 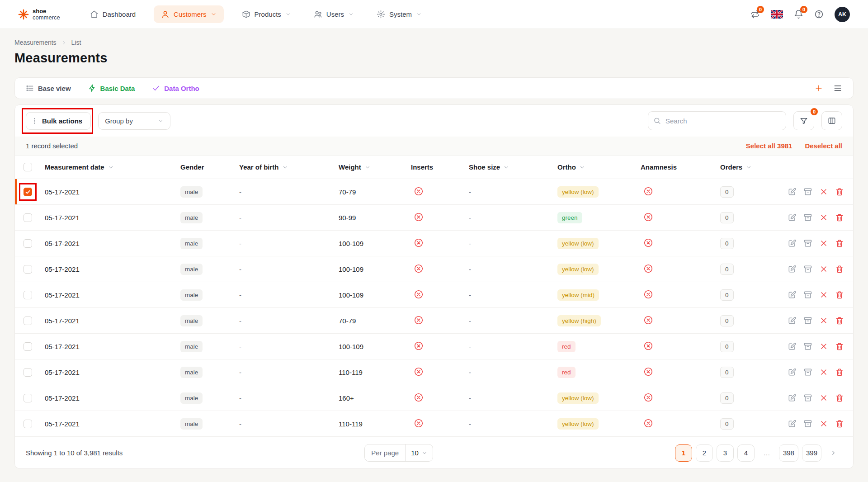 I want to click on nav-item-products: Products, so click(x=267, y=14).